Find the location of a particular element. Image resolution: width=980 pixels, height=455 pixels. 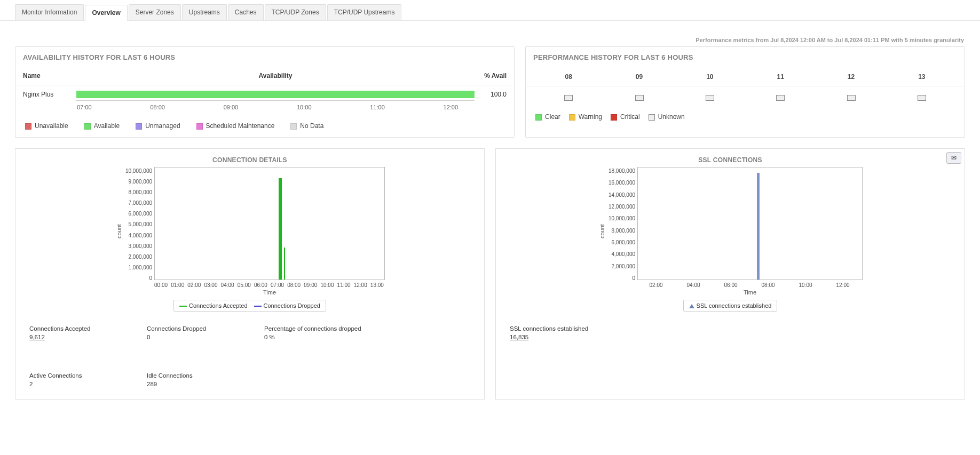

ssl-stat-value: 16,835 is located at coordinates (552, 337).